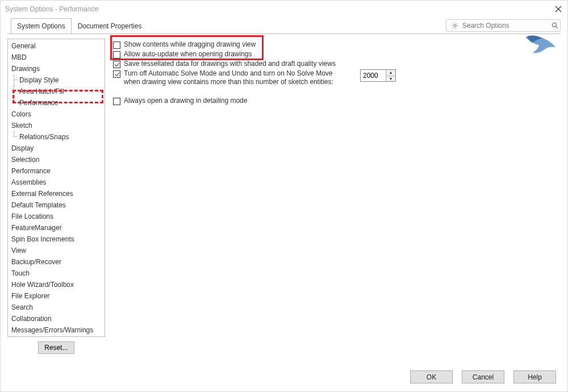 The height and width of the screenshot is (392, 568). Describe the element at coordinates (56, 205) in the screenshot. I see `tree-default-templates: Default Templates` at that location.